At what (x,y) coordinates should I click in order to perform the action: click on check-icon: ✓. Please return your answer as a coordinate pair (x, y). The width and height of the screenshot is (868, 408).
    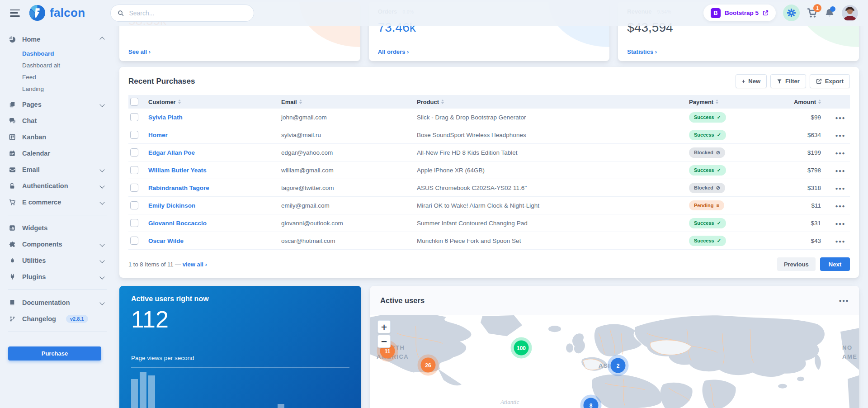
    Looking at the image, I should click on (719, 135).